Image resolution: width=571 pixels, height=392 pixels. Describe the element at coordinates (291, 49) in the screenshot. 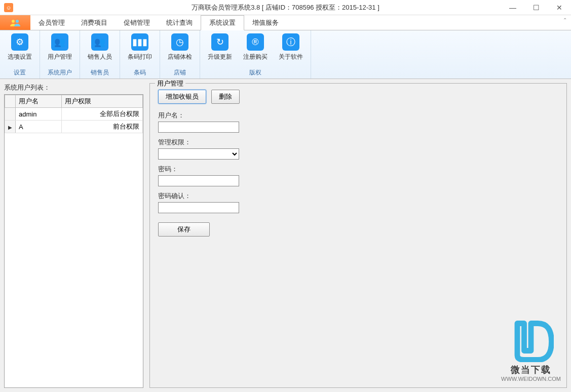

I see `ribbon-关于软件: ⓘ关于软件` at that location.